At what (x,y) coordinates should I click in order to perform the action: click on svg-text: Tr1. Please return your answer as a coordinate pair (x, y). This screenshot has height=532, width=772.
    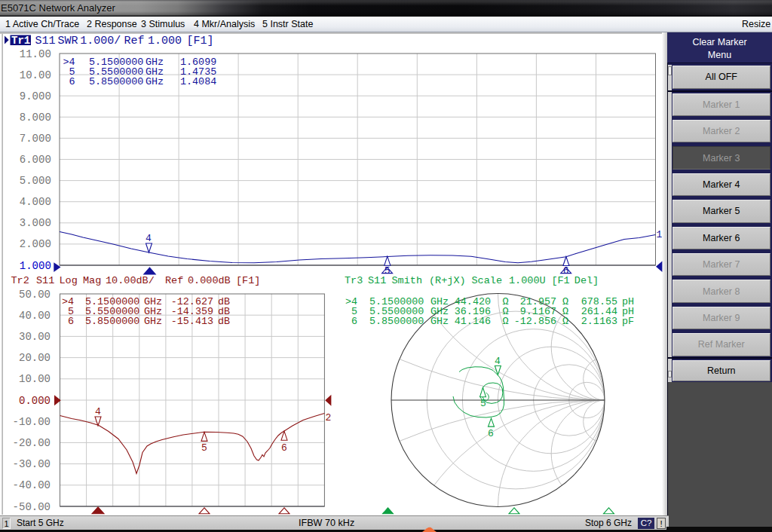
    Looking at the image, I should click on (21, 41).